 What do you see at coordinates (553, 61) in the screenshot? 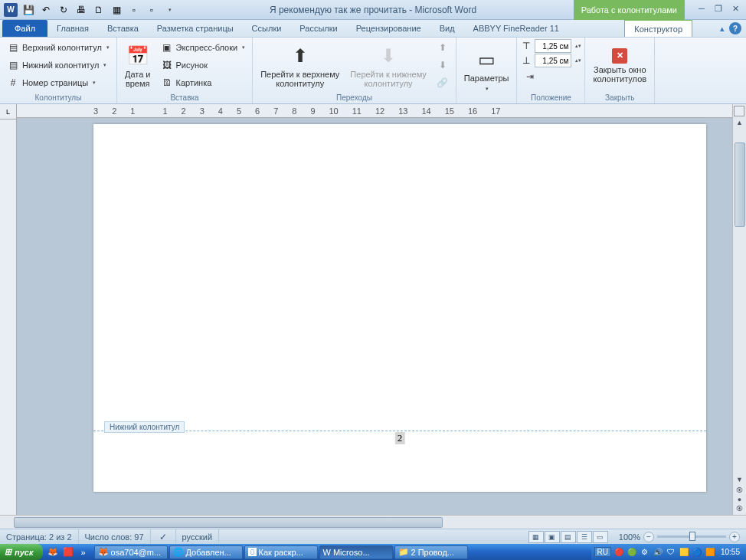
I see `footer-bottom-input` at bounding box center [553, 61].